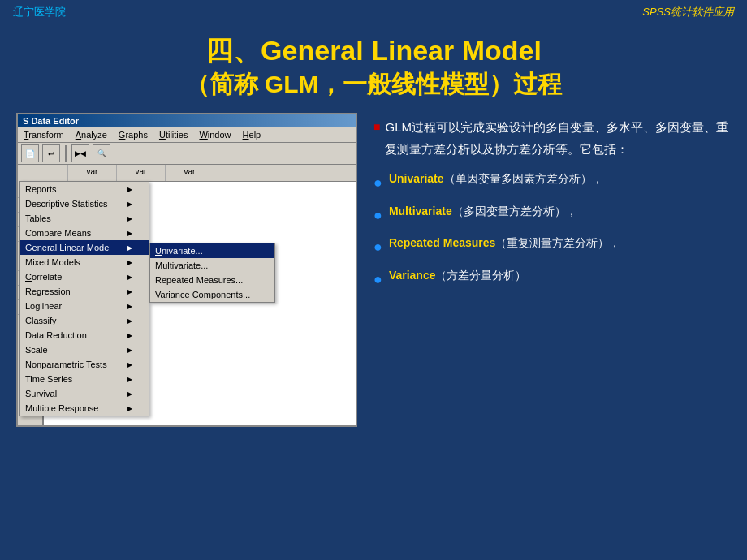 This screenshot has width=747, height=560. What do you see at coordinates (412, 275) in the screenshot?
I see `bullet-en-4: Variance` at bounding box center [412, 275].